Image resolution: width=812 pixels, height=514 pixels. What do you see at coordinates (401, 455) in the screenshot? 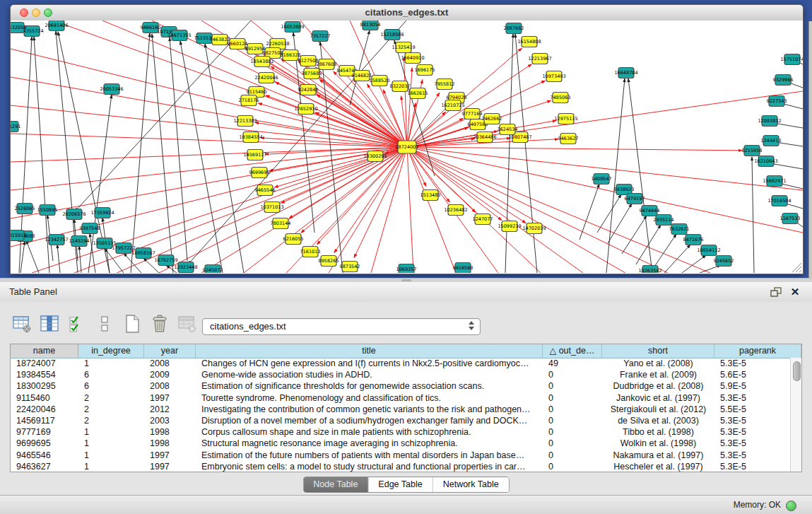
I see `table-row: 946554611997Estimation of the future num…` at bounding box center [401, 455].